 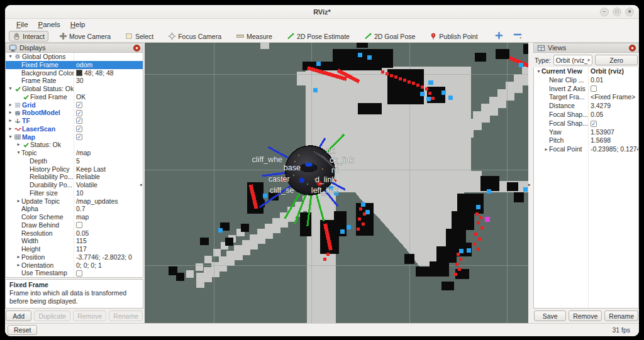 I want to click on tool-2d-pose-estimate: 2D Pose Estimate, so click(x=318, y=36).